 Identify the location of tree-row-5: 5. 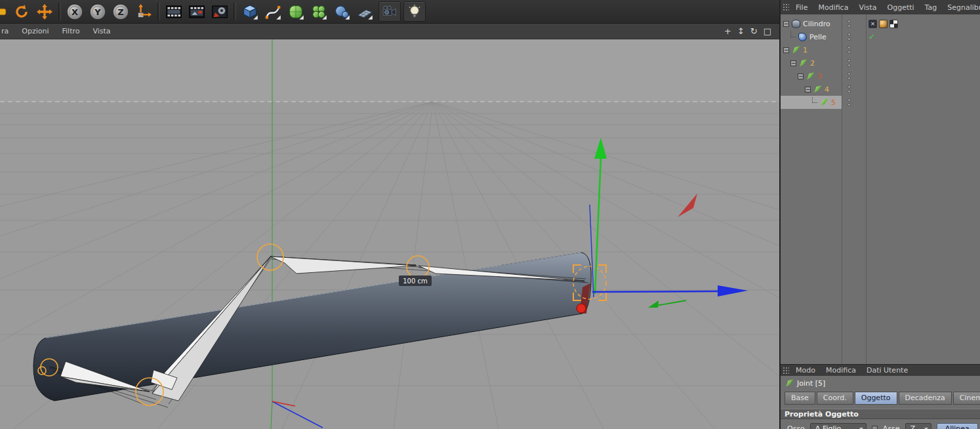
(880, 102).